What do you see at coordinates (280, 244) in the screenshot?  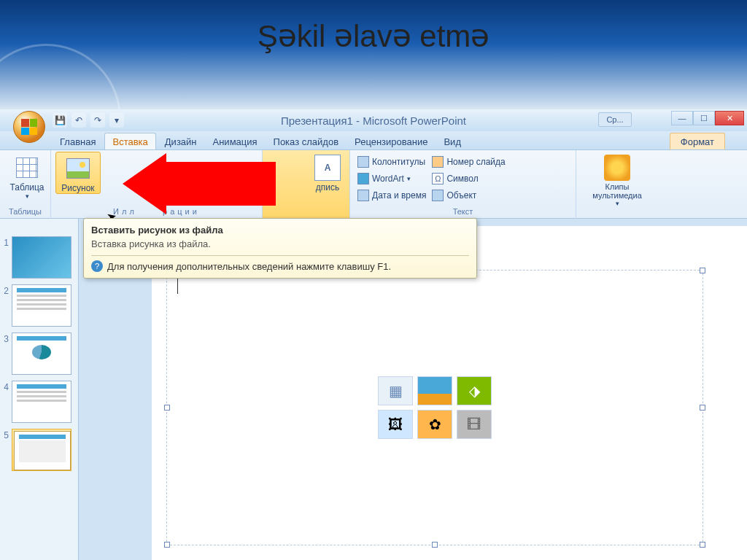 I see `tooltip-body: Вставка рисунка из файла.` at bounding box center [280, 244].